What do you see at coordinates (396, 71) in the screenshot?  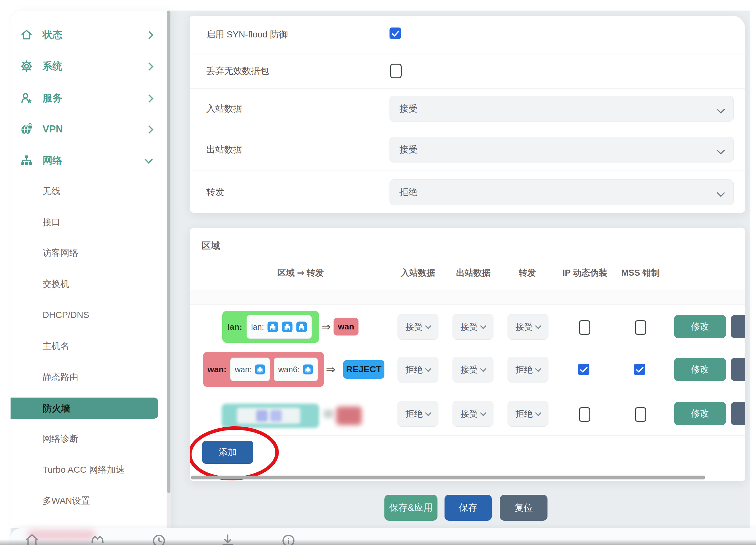 I see `drop-invalid-checkbox-unchecked` at bounding box center [396, 71].